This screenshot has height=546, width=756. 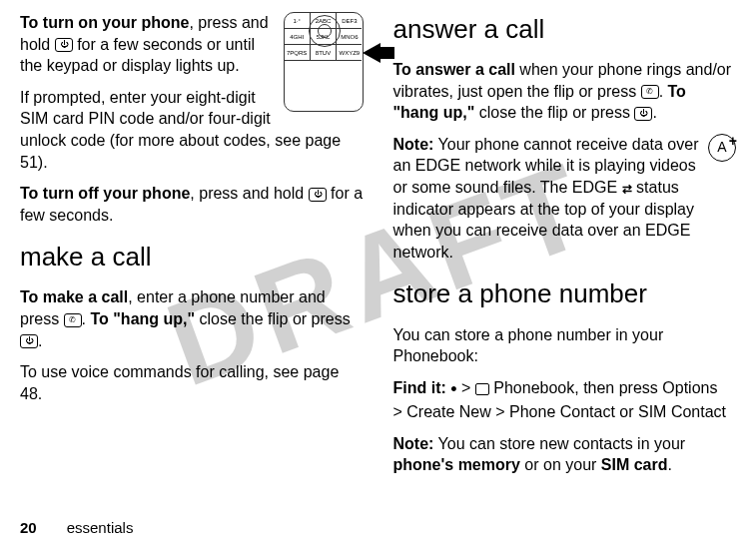 I want to click on edge-status-icon: ⇄, so click(x=627, y=189).